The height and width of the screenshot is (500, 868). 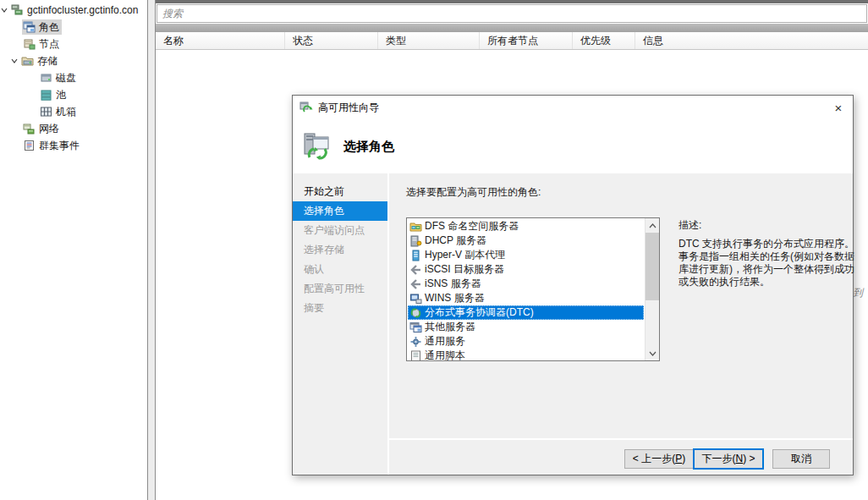 I want to click on column-header-owner-node: 所有者节点, so click(x=526, y=41).